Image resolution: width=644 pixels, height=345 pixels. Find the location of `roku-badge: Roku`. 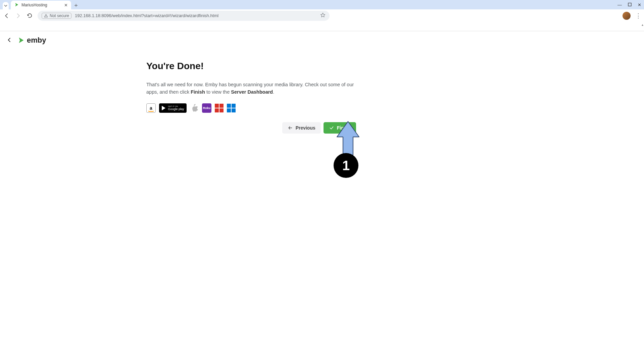

roku-badge: Roku is located at coordinates (207, 108).